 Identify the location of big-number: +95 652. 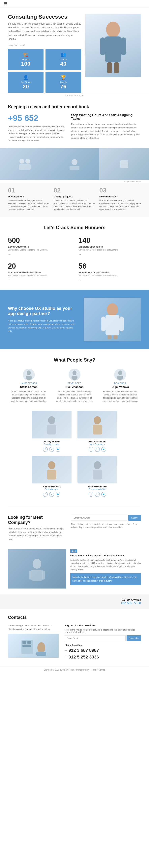
(36, 118).